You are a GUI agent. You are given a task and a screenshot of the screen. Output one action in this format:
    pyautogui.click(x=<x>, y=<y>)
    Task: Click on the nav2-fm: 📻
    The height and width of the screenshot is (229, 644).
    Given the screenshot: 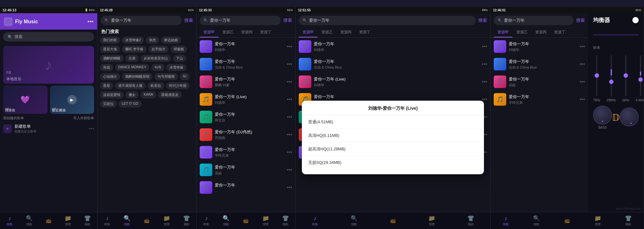 What is the action you would take?
    pyautogui.click(x=147, y=221)
    